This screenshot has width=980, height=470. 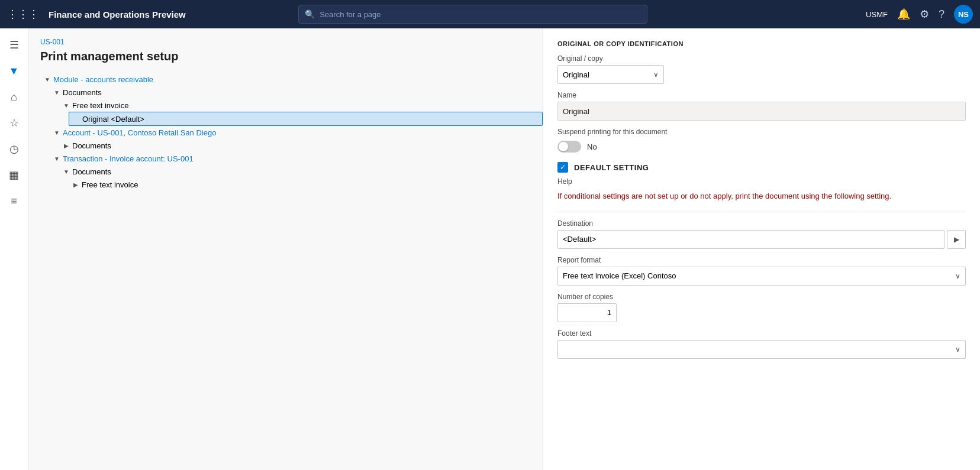 I want to click on report-format-label: Report format, so click(x=762, y=260).